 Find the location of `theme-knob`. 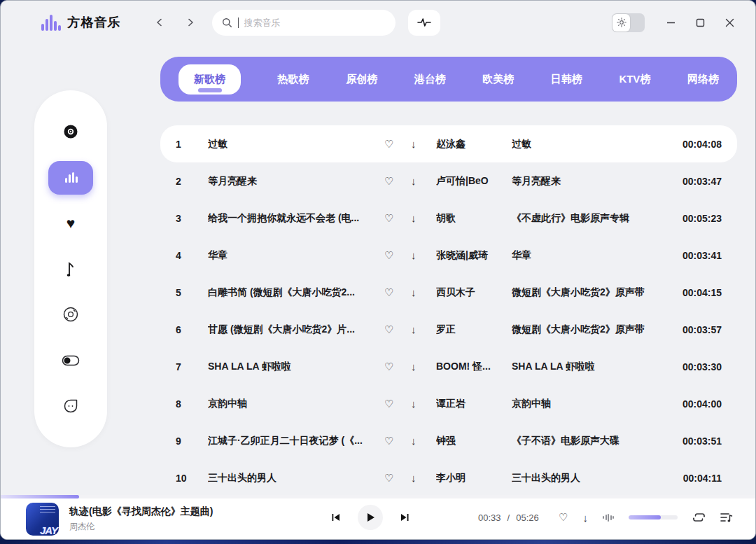

theme-knob is located at coordinates (622, 22).